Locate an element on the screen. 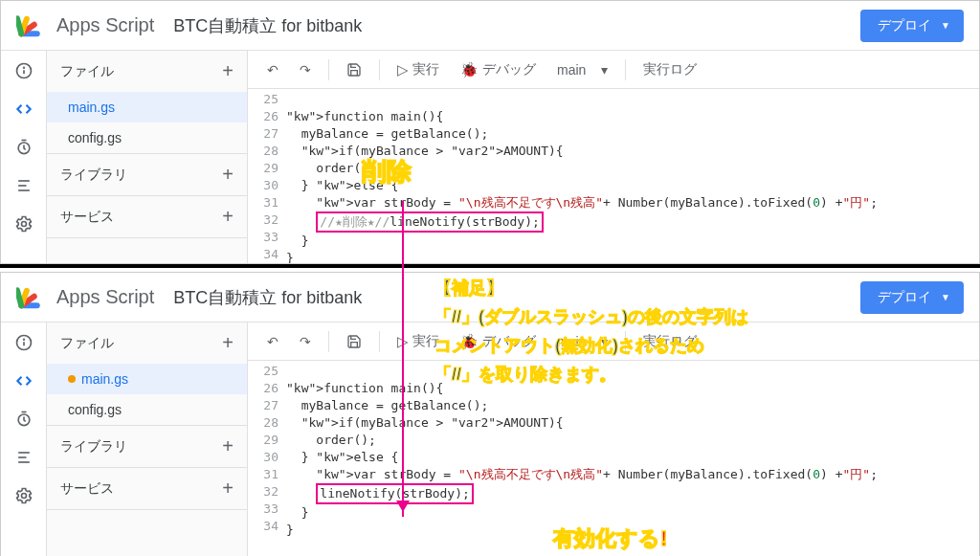 The width and height of the screenshot is (980, 556). play-icon: ▷ is located at coordinates (403, 70).